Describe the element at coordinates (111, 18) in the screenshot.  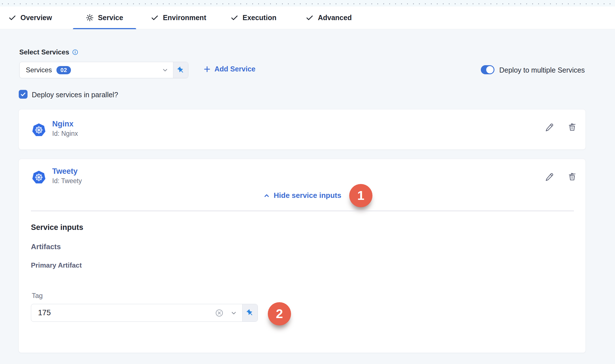
I see `tab-label: Service` at that location.